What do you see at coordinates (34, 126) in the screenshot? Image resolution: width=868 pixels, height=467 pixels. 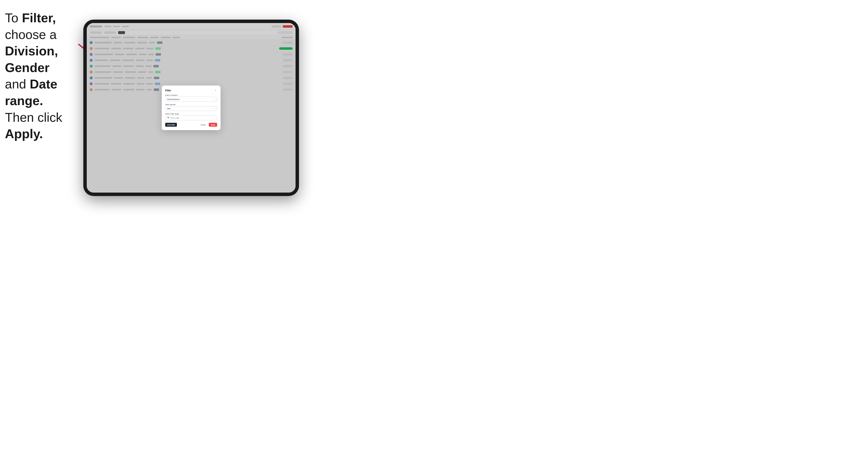 I see `instruction-line4: Then click Apply.` at bounding box center [34, 126].